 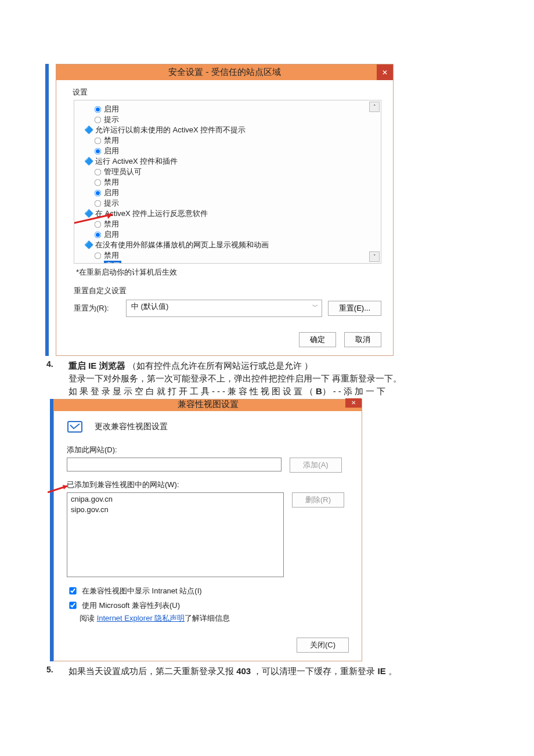 I want to click on step-text: 登录一下对外服务，第一次可能登录不上，弹出控件把控件启用一下 再重新登录一下。, so click(x=278, y=379).